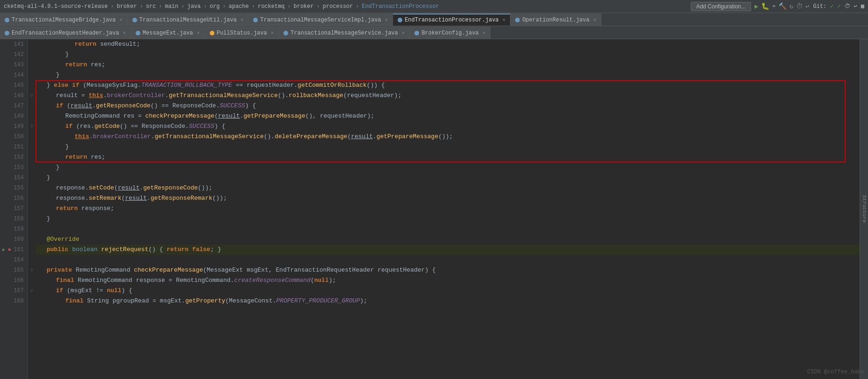 The height and width of the screenshot is (379, 868). Describe the element at coordinates (448, 209) in the screenshot. I see `code-line-157: return response;` at that location.